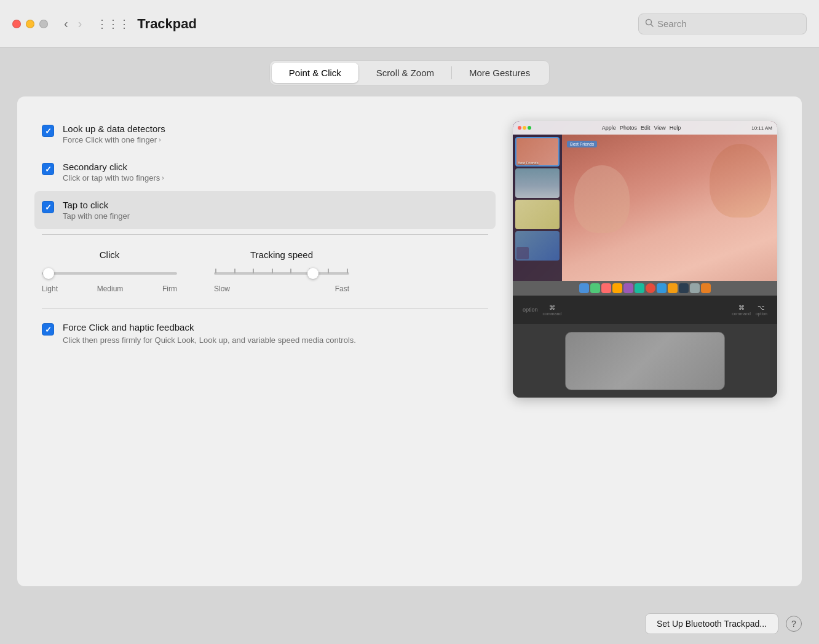 The height and width of the screenshot is (644, 819). Describe the element at coordinates (160, 140) in the screenshot. I see `lookup-chevron-icon: ›` at that location.